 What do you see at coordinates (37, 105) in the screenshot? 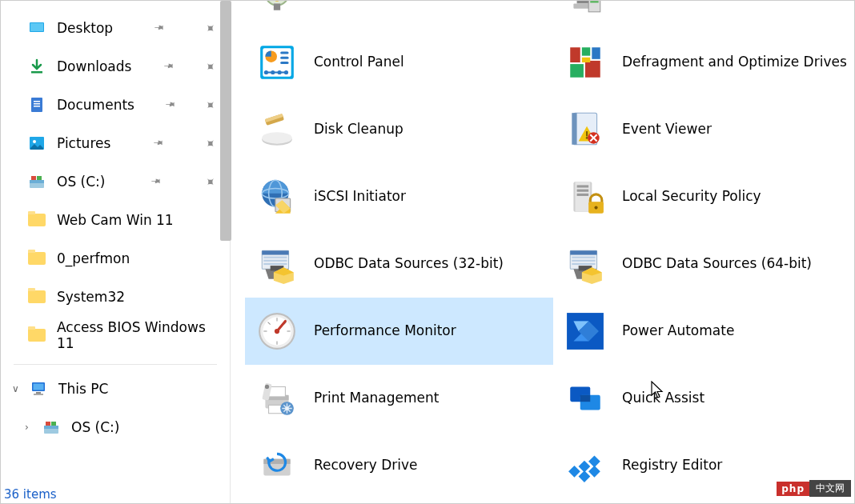
I see `documents-icon` at bounding box center [37, 105].